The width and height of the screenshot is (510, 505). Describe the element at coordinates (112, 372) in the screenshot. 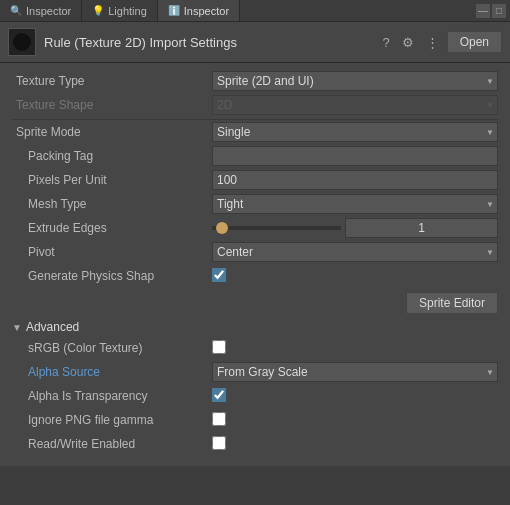

I see `alpha-source-label: Alpha Source` at that location.